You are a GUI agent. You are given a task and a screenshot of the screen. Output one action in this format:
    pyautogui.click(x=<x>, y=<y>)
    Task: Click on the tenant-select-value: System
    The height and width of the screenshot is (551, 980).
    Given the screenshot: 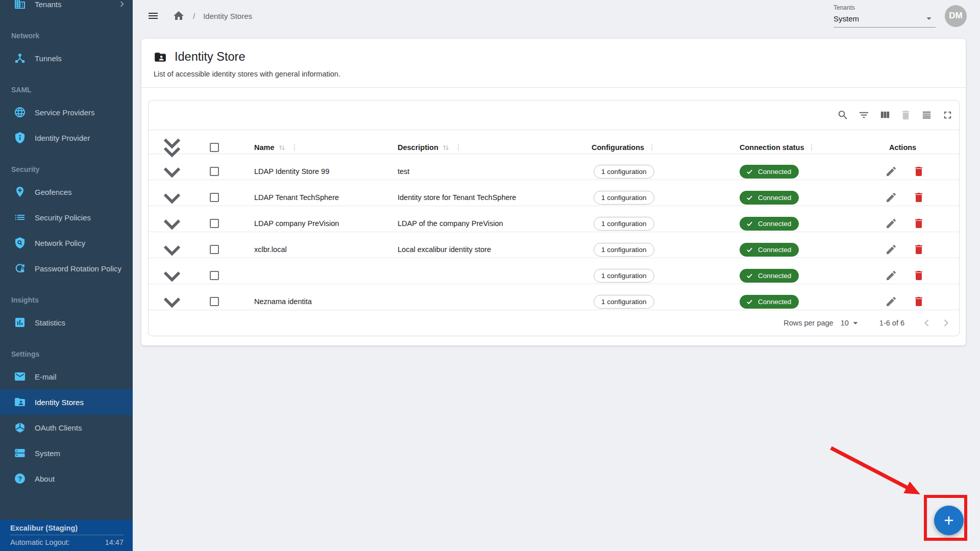 What is the action you would take?
    pyautogui.click(x=846, y=18)
    